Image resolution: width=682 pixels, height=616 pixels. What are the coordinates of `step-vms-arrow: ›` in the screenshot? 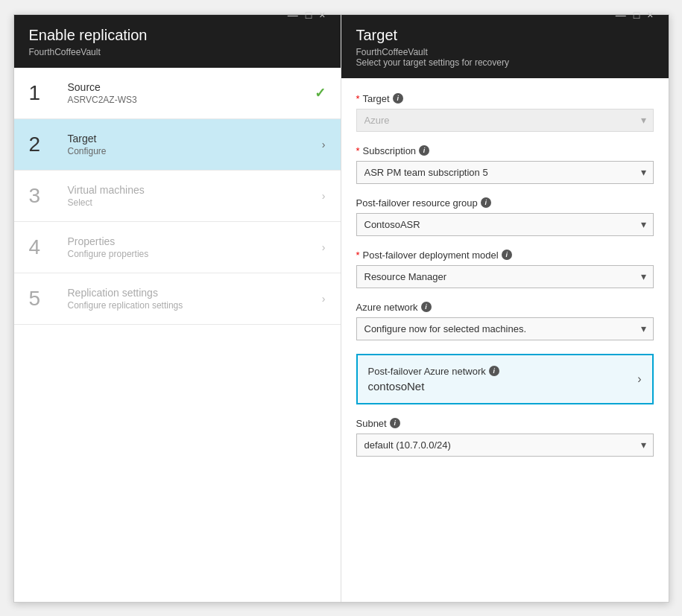 It's located at (323, 196).